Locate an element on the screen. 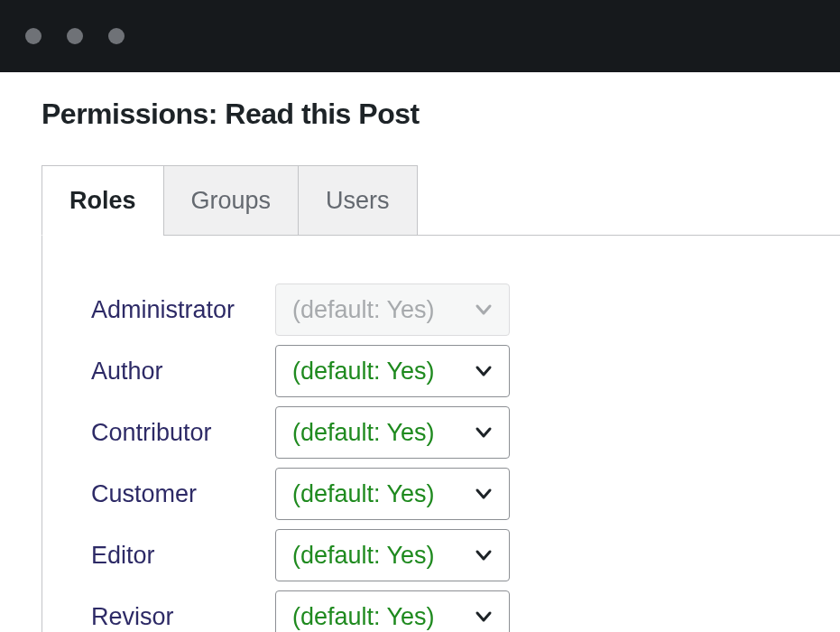 The height and width of the screenshot is (632, 840). role-row-revisor: Revisor (default: Yes) is located at coordinates (466, 609).